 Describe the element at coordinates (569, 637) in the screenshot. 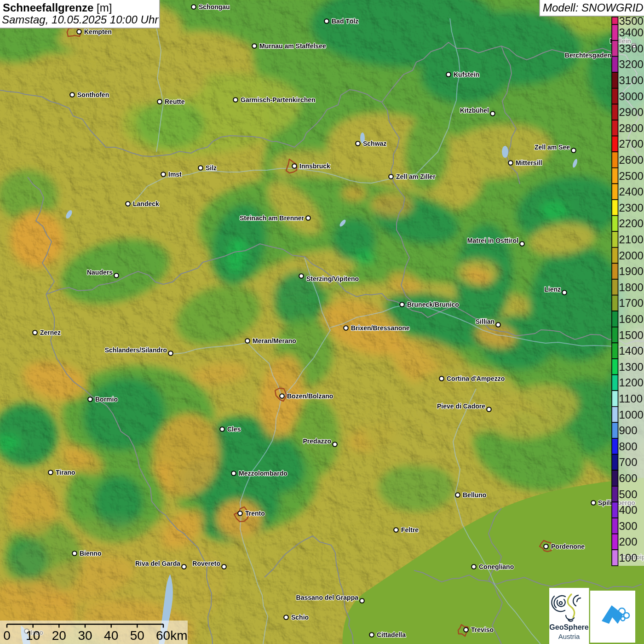

I see `svg-text: Austria` at that location.